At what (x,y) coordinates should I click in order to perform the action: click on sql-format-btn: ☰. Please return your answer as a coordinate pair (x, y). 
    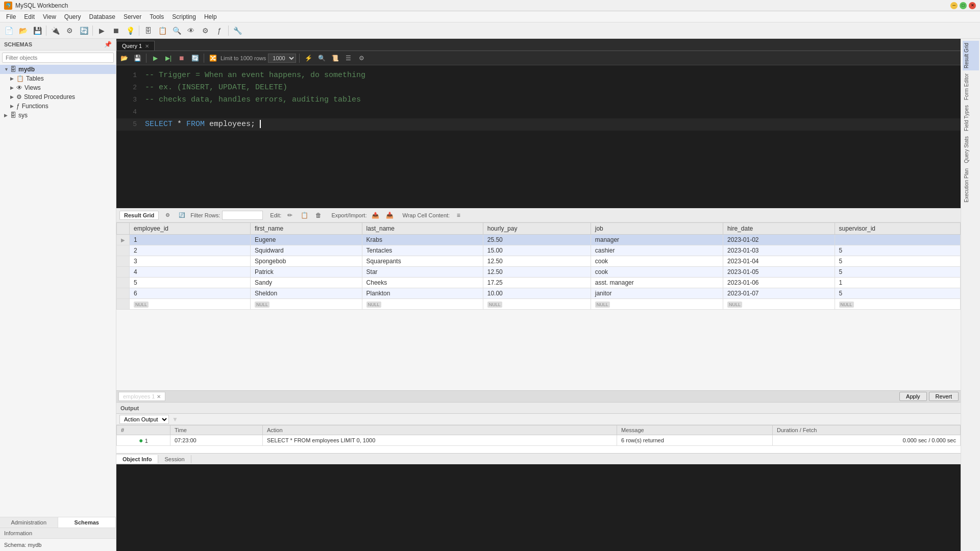
    Looking at the image, I should click on (348, 58).